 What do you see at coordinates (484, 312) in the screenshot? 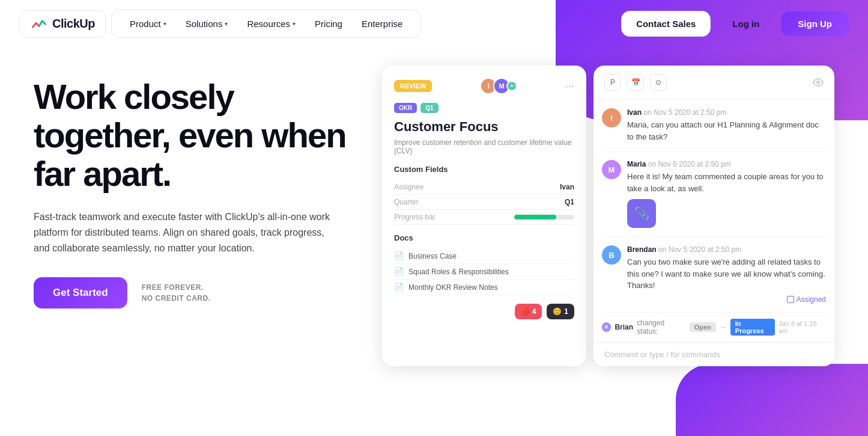
I see `task-card-footer: 🔴 4 😊 1` at bounding box center [484, 312].